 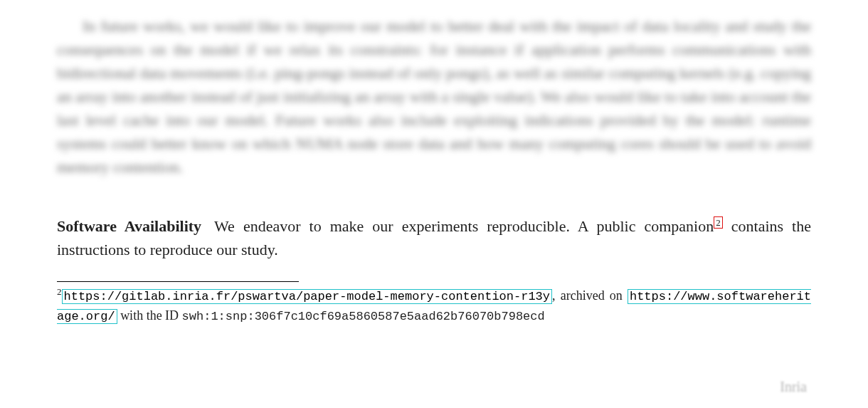 What do you see at coordinates (434, 238) in the screenshot?
I see `software-availability-section: Software AvailabilityWe endeavor to make…` at bounding box center [434, 238].